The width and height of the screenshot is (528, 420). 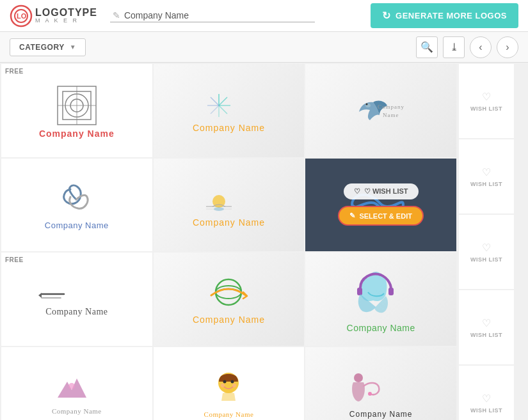 I want to click on wish-label-5: WISH LIST, so click(x=486, y=410).